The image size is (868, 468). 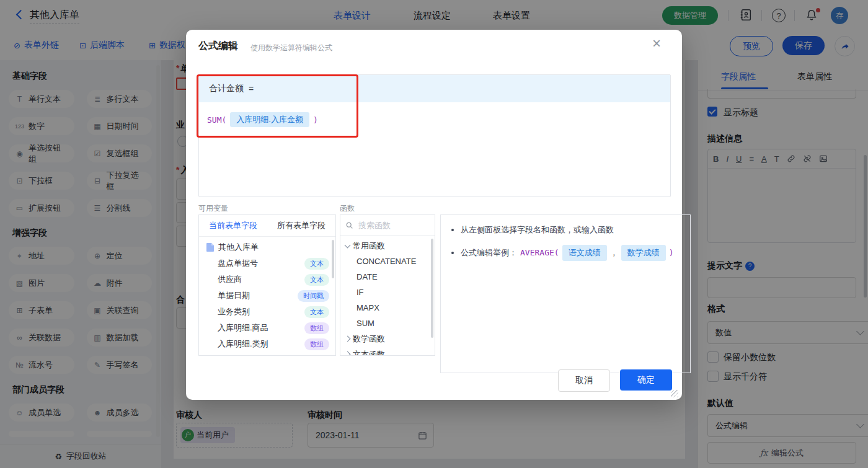 I want to click on example-closing-paren: ), so click(x=671, y=253).